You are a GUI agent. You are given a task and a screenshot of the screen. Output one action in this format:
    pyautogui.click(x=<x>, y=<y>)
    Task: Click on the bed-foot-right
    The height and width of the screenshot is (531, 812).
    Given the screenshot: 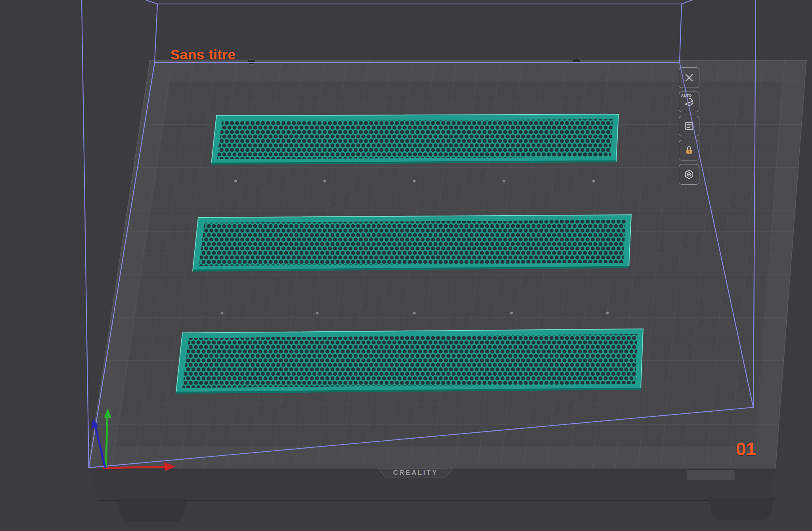 What is the action you would take?
    pyautogui.click(x=741, y=508)
    